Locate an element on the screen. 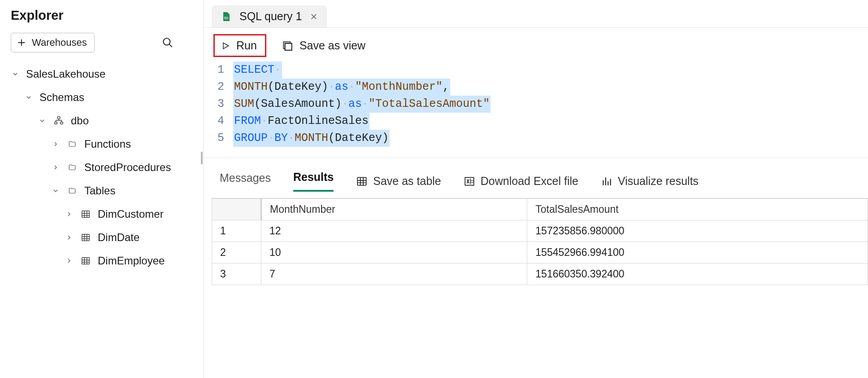 Image resolution: width=868 pixels, height=378 pixels. cell: 10 is located at coordinates (395, 253).